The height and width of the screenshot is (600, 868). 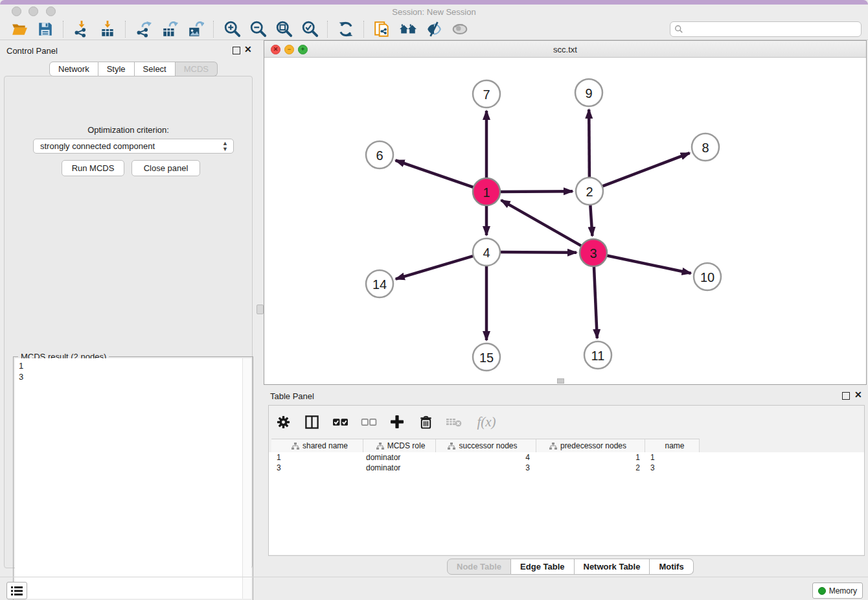 What do you see at coordinates (247, 478) in the screenshot?
I see `result-scrollbar` at bounding box center [247, 478].